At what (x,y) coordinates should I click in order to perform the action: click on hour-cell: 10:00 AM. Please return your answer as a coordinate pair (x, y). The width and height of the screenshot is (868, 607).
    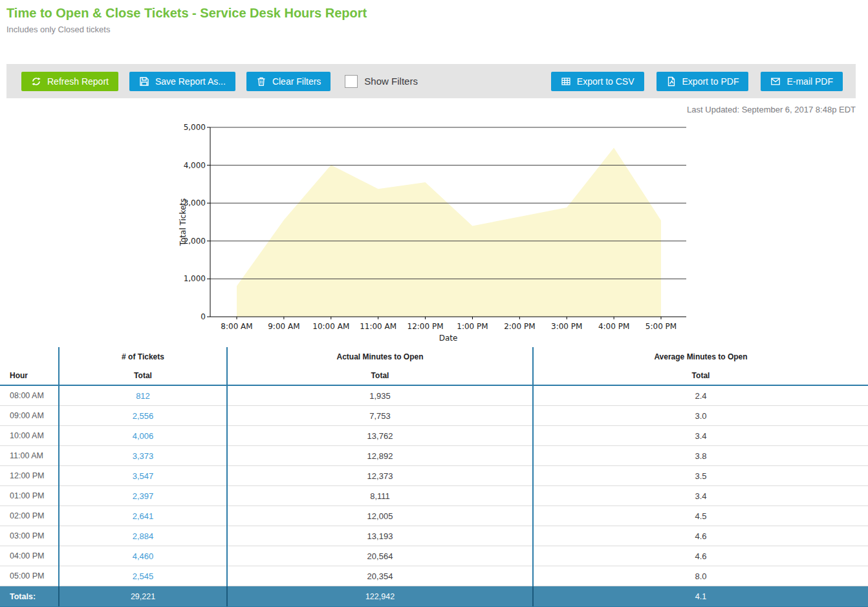
    Looking at the image, I should click on (30, 436).